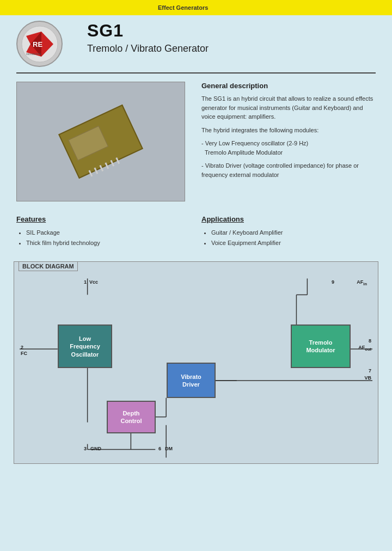  Describe the element at coordinates (183, 8) in the screenshot. I see `category-label: Effect Generators` at that location.